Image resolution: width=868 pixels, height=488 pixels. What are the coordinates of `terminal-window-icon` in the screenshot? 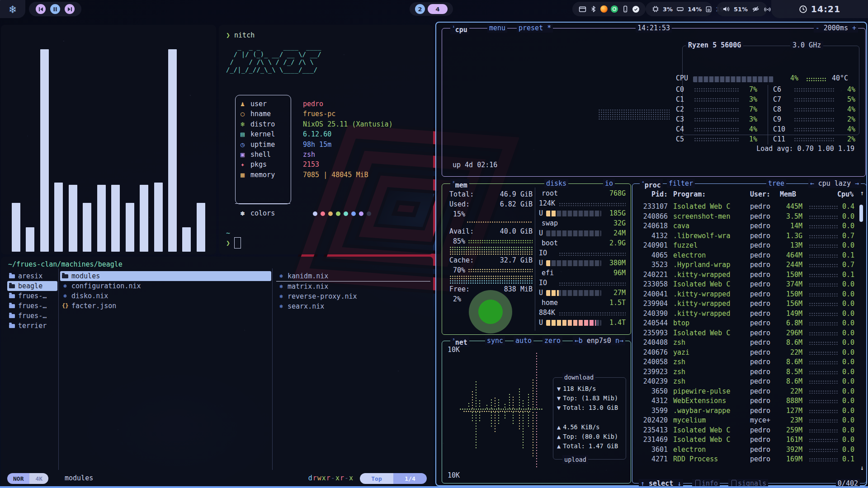 It's located at (582, 9).